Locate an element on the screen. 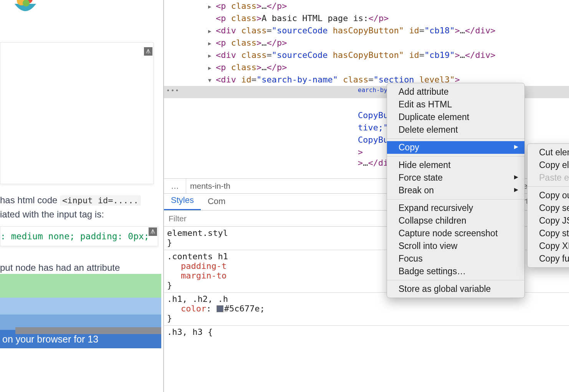 The height and width of the screenshot is (392, 569). menu-item-delete-element: Delete element is located at coordinates (456, 130).